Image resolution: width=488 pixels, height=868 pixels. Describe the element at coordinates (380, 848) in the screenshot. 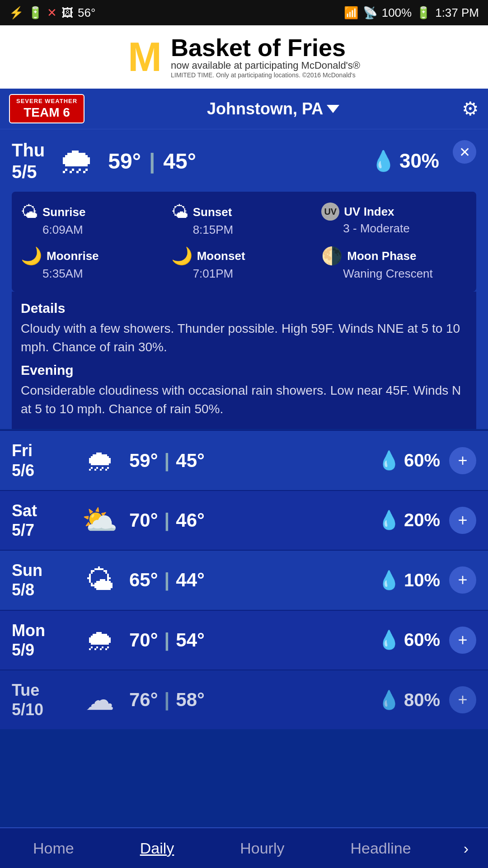

I see `nav-headline: Headline` at that location.